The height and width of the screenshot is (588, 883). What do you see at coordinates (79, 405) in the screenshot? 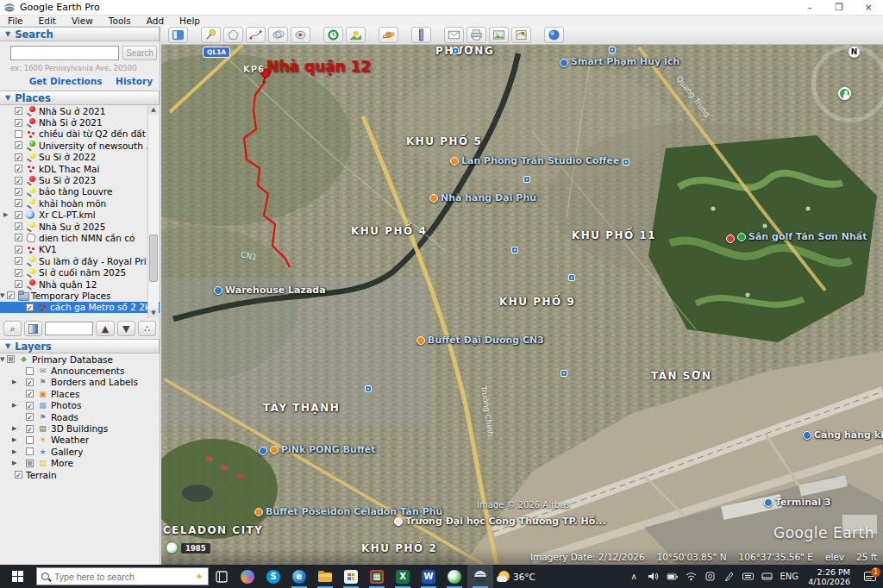
I see `layer-item: ▶▦Photos` at bounding box center [79, 405].